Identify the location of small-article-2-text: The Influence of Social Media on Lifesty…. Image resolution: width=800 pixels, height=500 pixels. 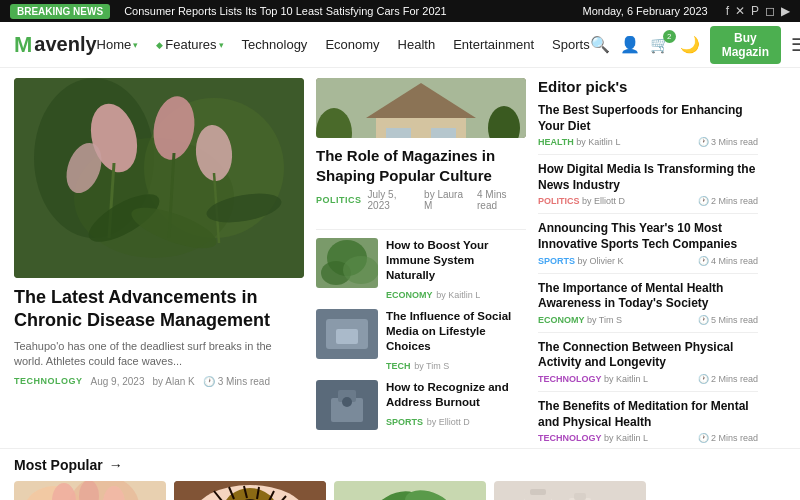
(456, 340).